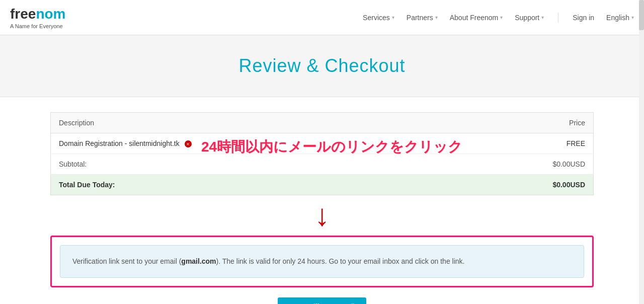  I want to click on logo-nom: nom, so click(50, 14).